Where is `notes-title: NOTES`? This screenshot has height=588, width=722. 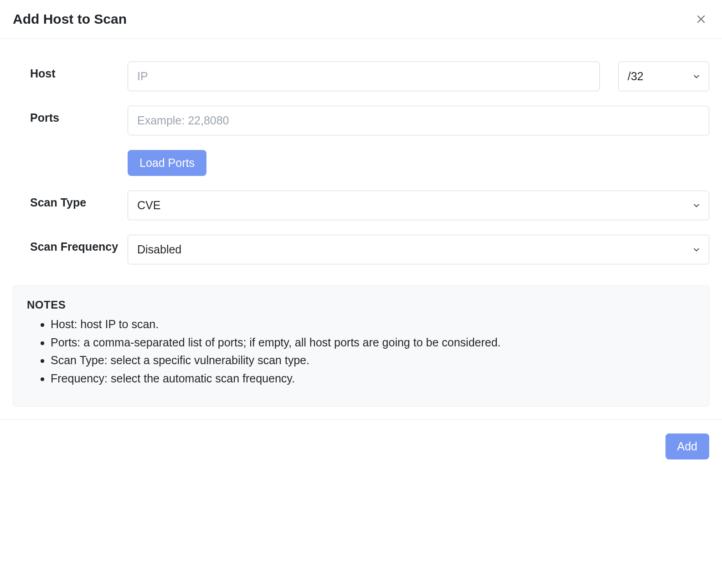
notes-title: NOTES is located at coordinates (361, 305).